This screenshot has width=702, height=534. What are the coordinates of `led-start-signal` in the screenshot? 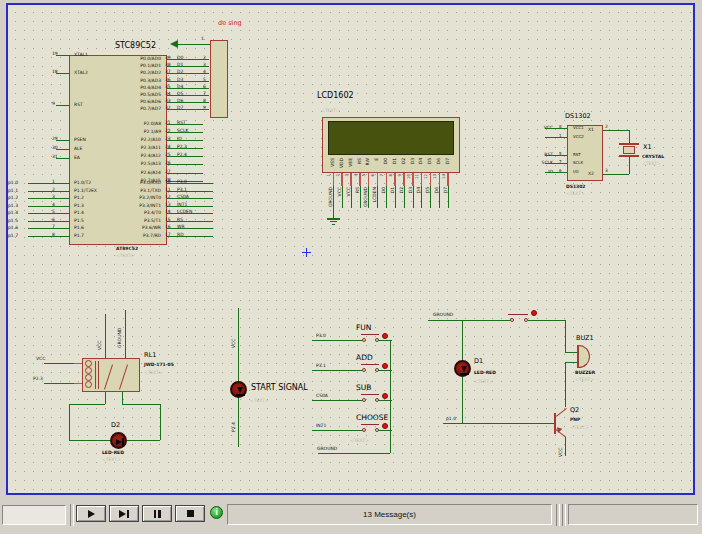 It's located at (238, 390).